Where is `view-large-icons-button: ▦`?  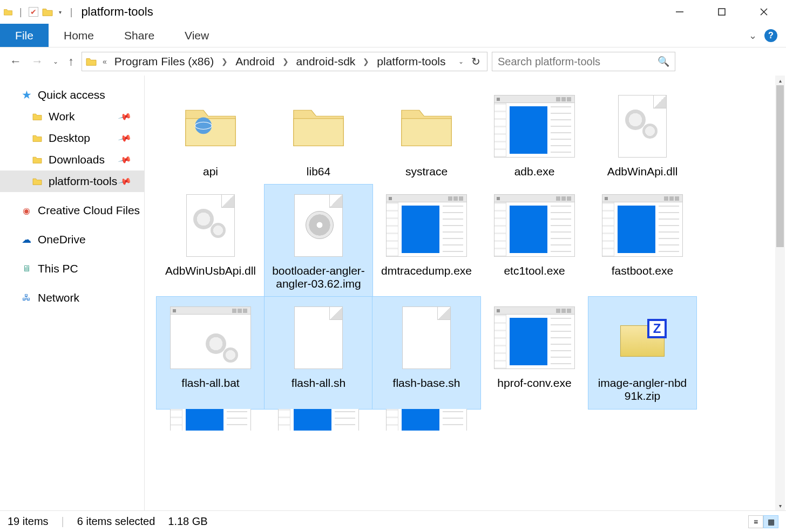
view-large-icons-button: ▦ is located at coordinates (771, 522).